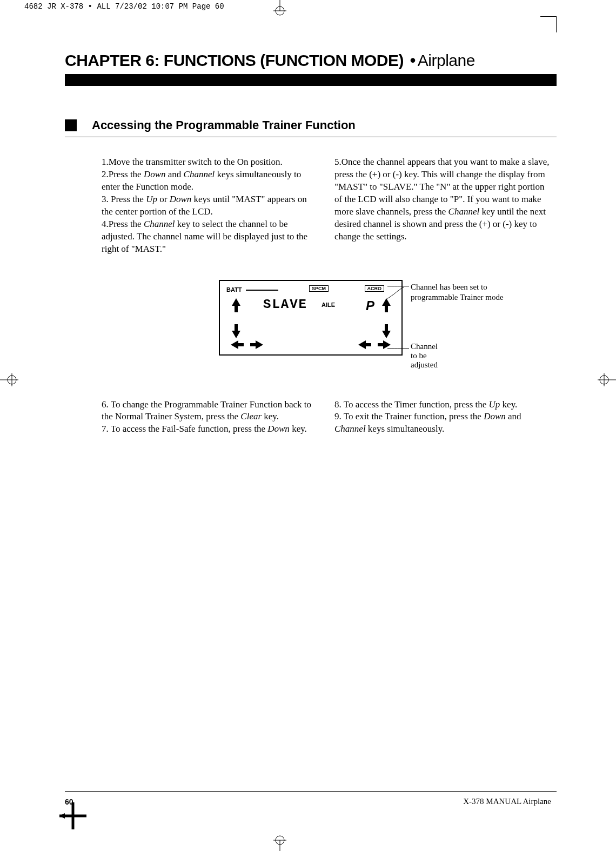 The height and width of the screenshot is (851, 616). I want to click on section-header: Accessing the Programmable Trainer Funct…, so click(311, 125).